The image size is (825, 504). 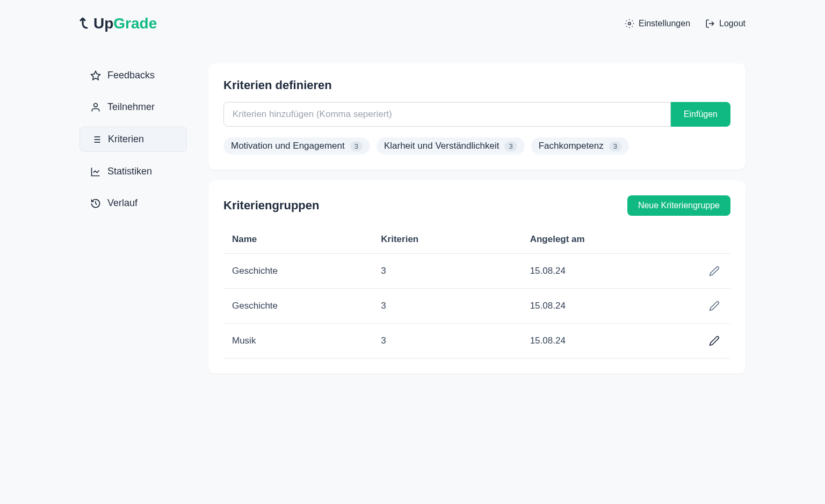 What do you see at coordinates (135, 24) in the screenshot?
I see `logo-text-grade: Grade` at bounding box center [135, 24].